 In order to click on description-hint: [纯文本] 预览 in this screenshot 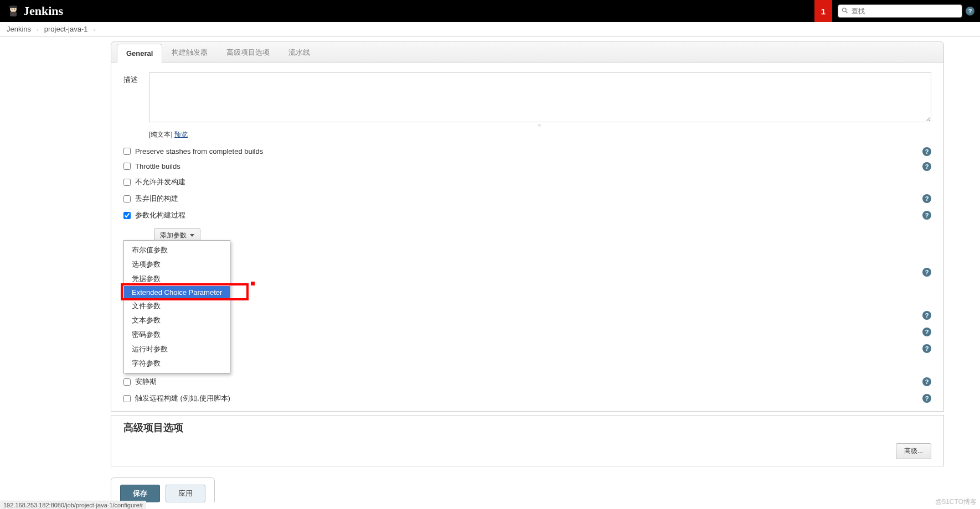, I will do `click(540, 135)`.